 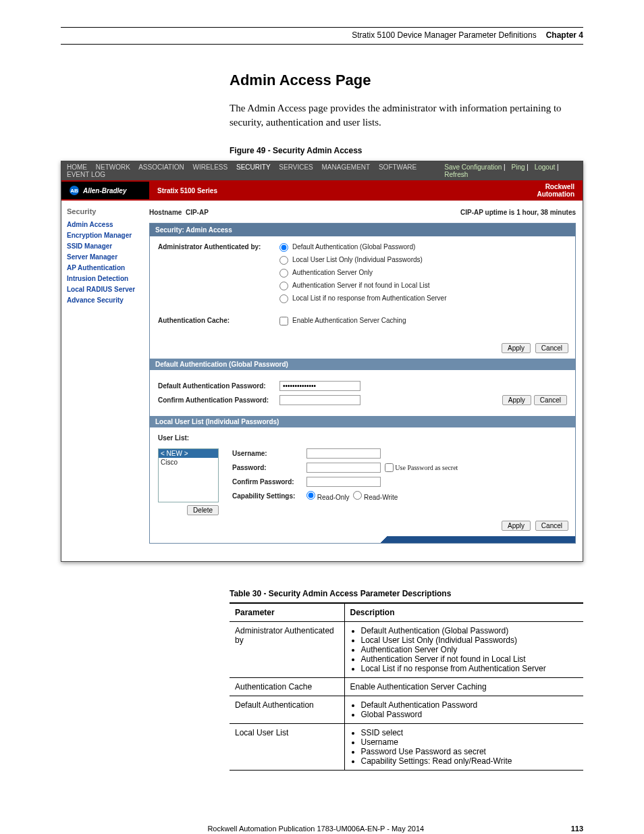 I want to click on util-ping: Ping, so click(x=518, y=167).